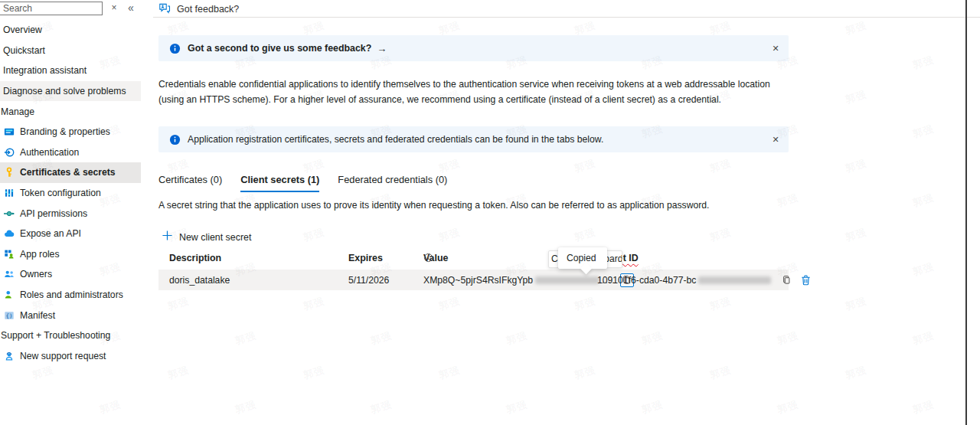  What do you see at coordinates (199, 9) in the screenshot?
I see `got-feedback-button: Got feedback?` at bounding box center [199, 9].